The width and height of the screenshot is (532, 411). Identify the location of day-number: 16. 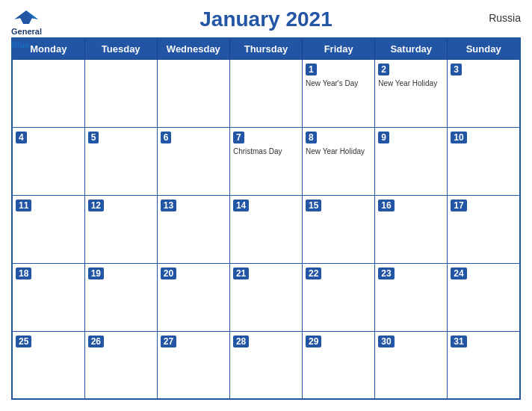
(386, 206).